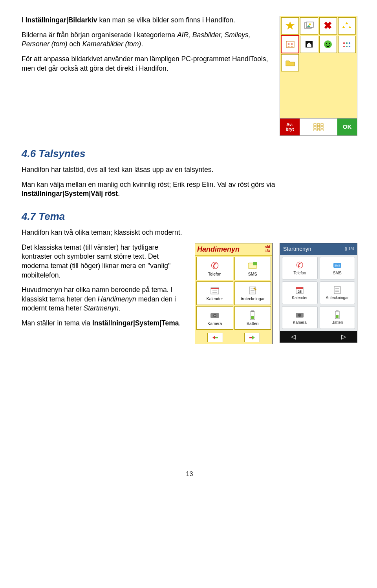 The width and height of the screenshot is (377, 588). I want to click on modern-tile-telefon: ✆Telefon, so click(300, 268).